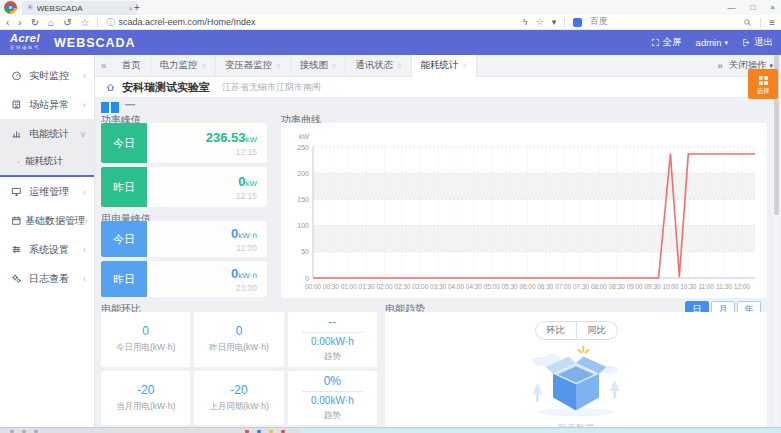  Describe the element at coordinates (295, 66) in the screenshot. I see `page-tabs: 首页电力监控○变压器监控○接线图○通讯状态○能耗统计○` at that location.